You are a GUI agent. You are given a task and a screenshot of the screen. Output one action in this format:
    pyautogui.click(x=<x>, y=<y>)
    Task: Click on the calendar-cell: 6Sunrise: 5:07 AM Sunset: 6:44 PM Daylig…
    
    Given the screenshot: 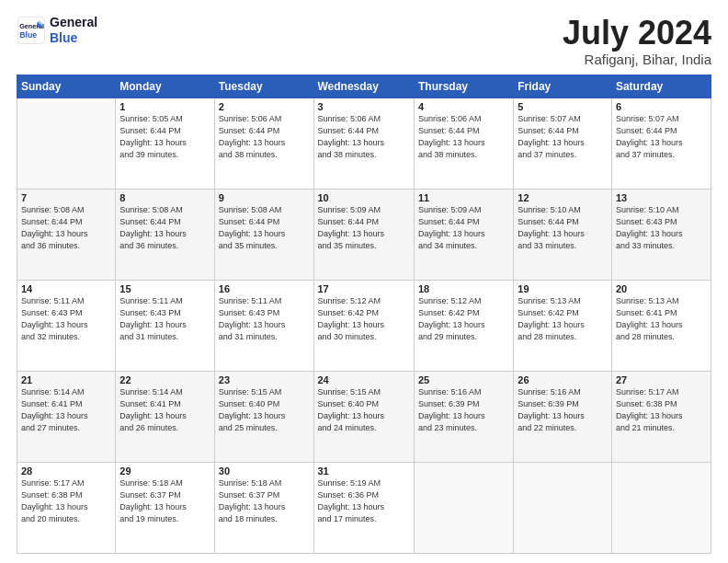 What is the action you would take?
    pyautogui.click(x=661, y=144)
    